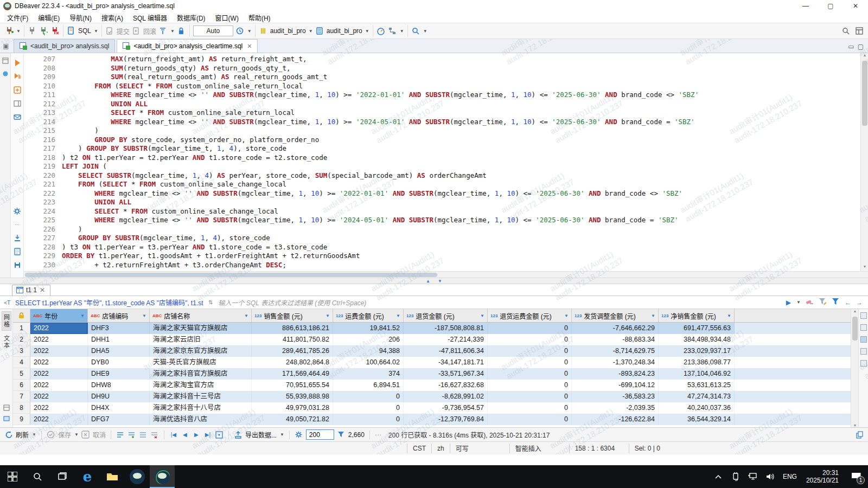 This screenshot has height=488, width=868. I want to click on tab-close-icon: ✕, so click(250, 47).